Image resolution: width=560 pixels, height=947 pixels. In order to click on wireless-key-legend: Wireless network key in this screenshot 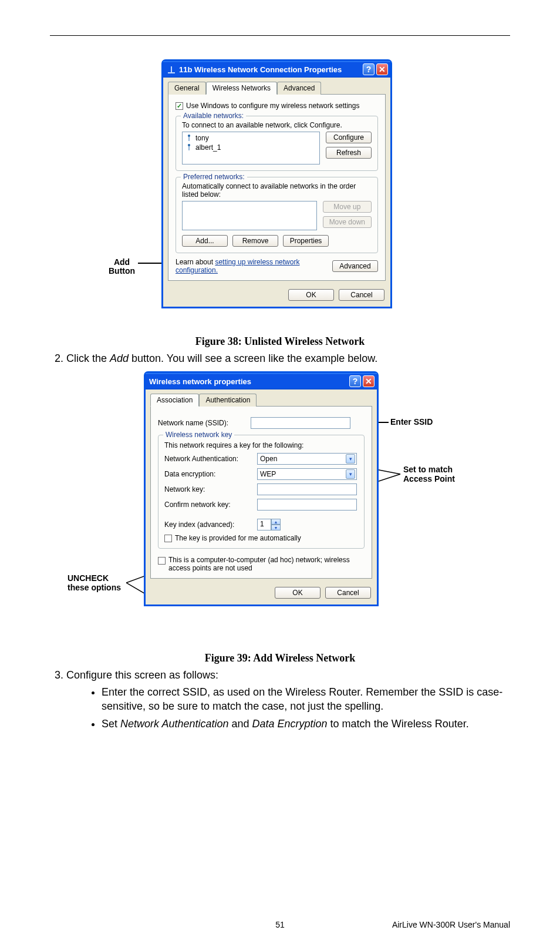, I will do `click(198, 435)`.